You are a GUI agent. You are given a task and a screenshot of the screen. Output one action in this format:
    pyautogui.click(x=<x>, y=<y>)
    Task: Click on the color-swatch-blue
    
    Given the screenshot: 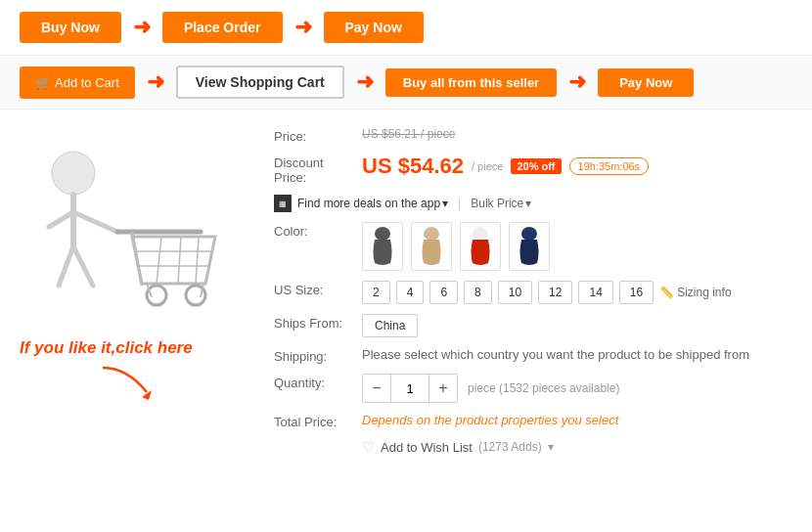 What is the action you would take?
    pyautogui.click(x=529, y=246)
    